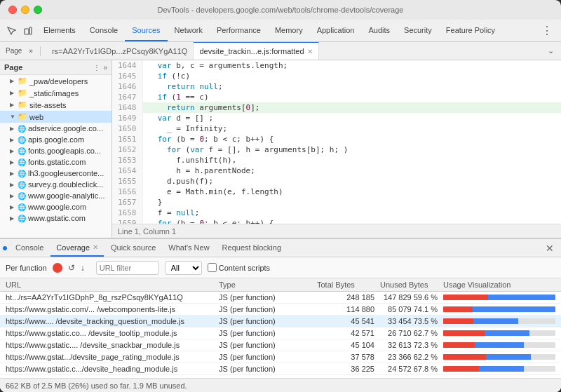  Describe the element at coordinates (56, 196) in the screenshot. I see `sidebar-item-google-analytics: ▶ 🌐 www.google-analytic...` at that location.